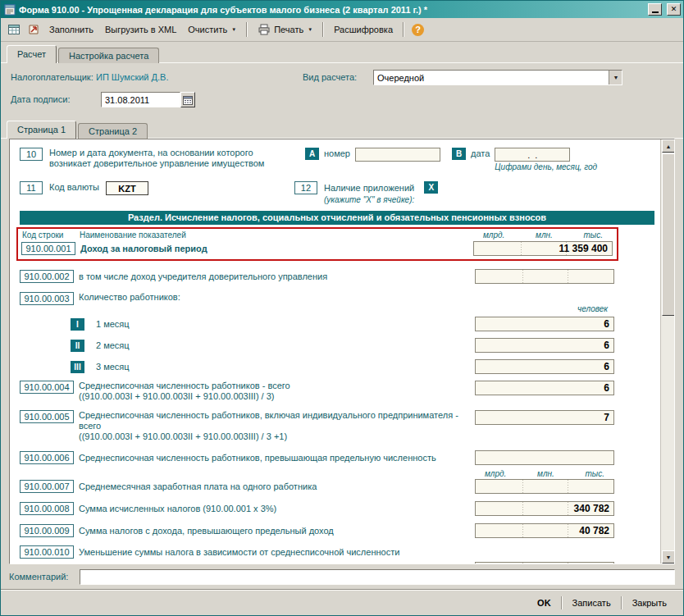 Image resolution: width=684 pixels, height=616 pixels. What do you see at coordinates (668, 351) in the screenshot?
I see `vertical-scrollbar: ▲ ▼` at bounding box center [668, 351].